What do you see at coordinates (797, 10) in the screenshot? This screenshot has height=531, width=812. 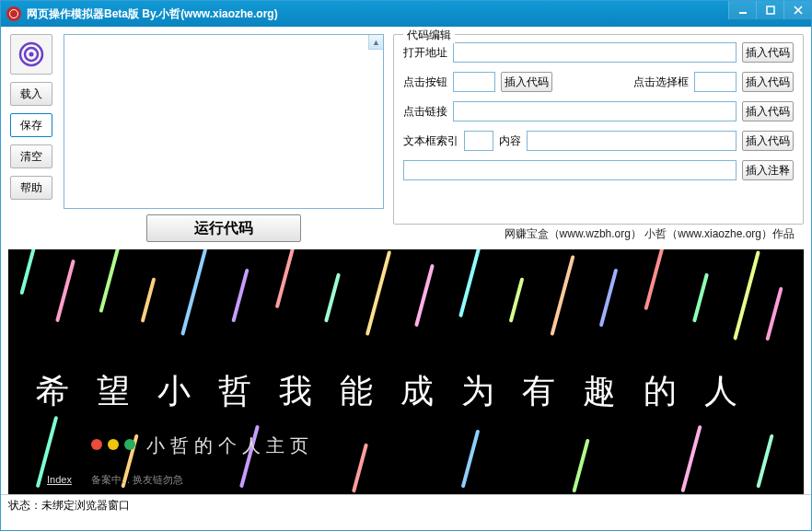 I see `close-button` at bounding box center [797, 10].